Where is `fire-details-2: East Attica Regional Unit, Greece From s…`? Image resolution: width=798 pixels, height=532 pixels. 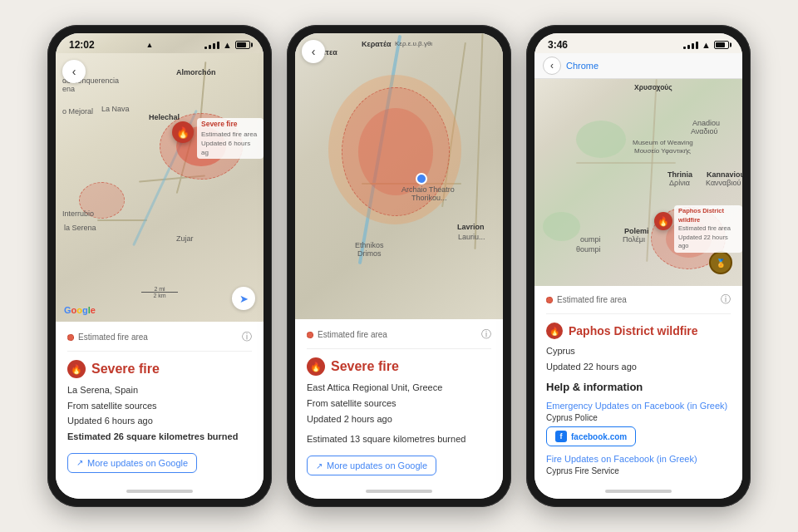 fire-details-2: East Attica Regional Unit, Greece From s… is located at coordinates (399, 403).